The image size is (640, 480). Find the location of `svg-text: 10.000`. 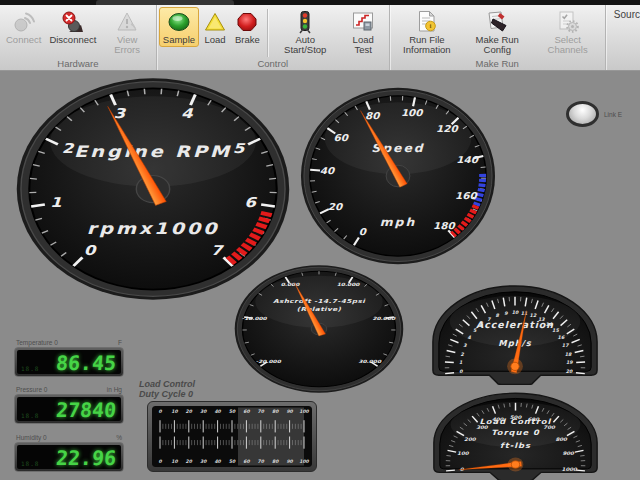

svg-text: 10.000 is located at coordinates (349, 284).